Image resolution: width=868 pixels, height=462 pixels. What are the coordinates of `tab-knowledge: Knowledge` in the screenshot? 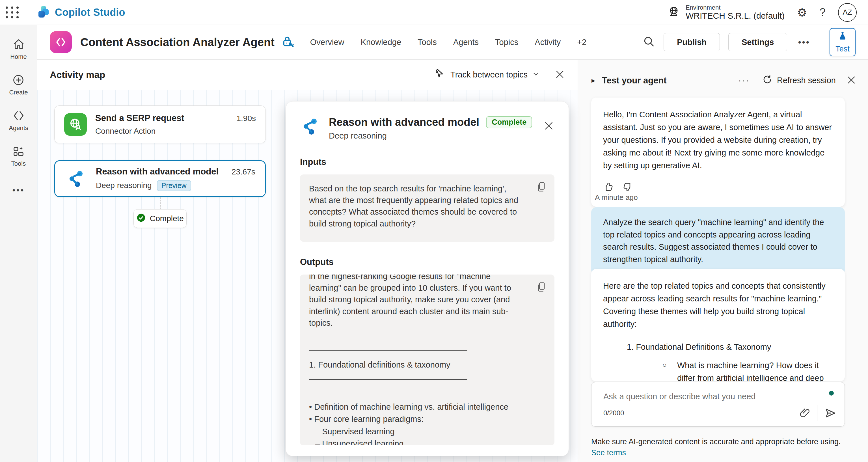 It's located at (381, 42).